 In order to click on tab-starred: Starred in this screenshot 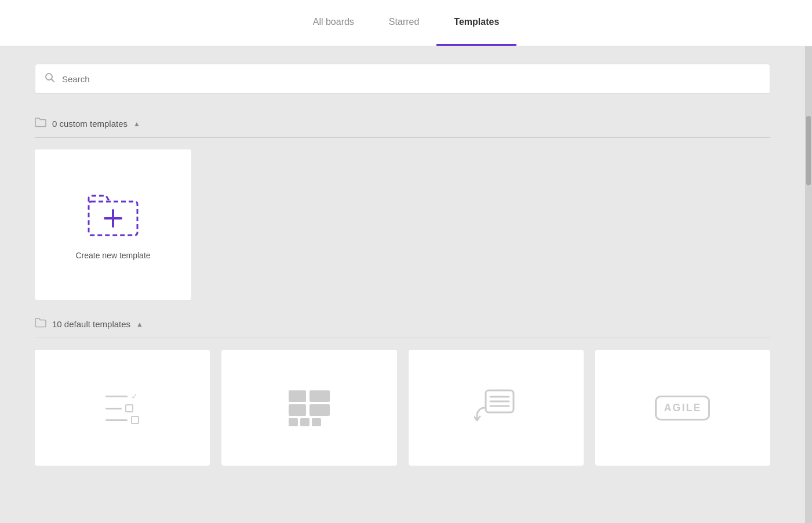, I will do `click(404, 23)`.